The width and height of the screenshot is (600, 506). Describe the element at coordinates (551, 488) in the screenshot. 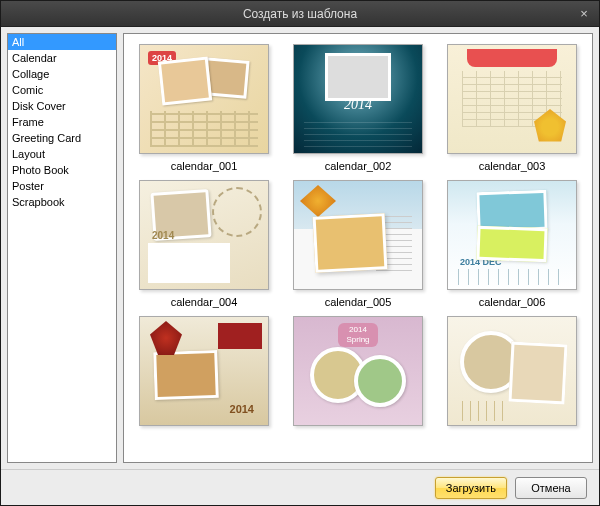

I see `cancel-button: Отмена` at that location.